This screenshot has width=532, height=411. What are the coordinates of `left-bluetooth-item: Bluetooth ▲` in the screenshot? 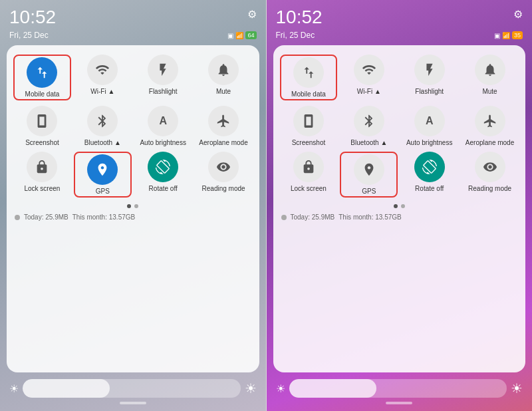 It's located at (102, 126).